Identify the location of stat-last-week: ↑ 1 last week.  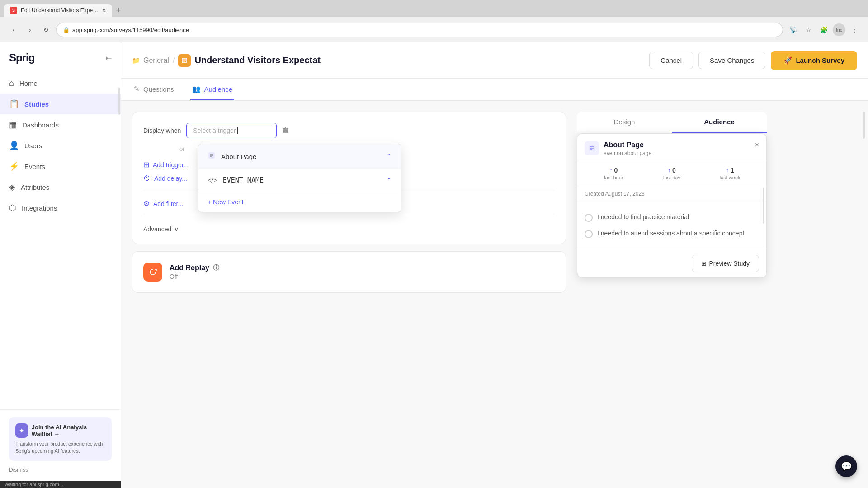
(730, 174).